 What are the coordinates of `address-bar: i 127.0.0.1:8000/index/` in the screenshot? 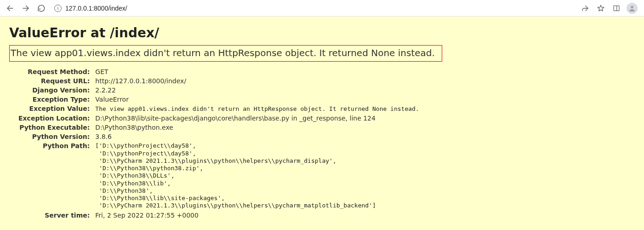 It's located at (313, 8).